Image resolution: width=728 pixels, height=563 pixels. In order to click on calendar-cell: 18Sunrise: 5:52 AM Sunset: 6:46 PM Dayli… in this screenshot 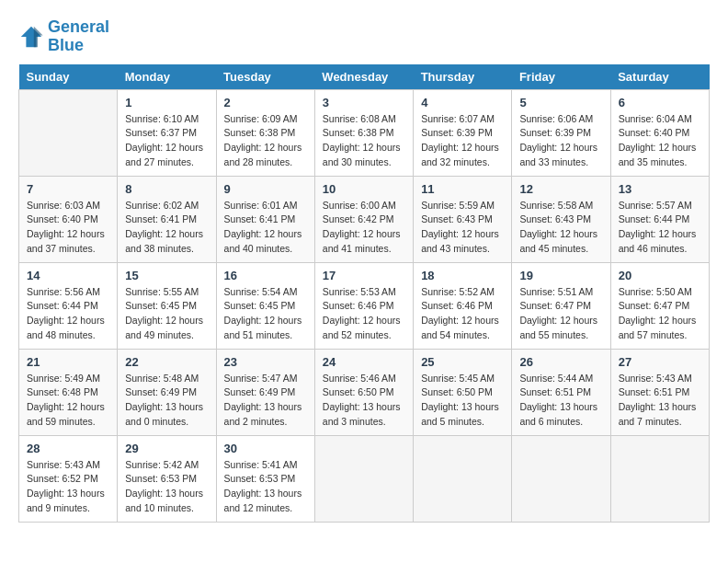, I will do `click(463, 305)`.